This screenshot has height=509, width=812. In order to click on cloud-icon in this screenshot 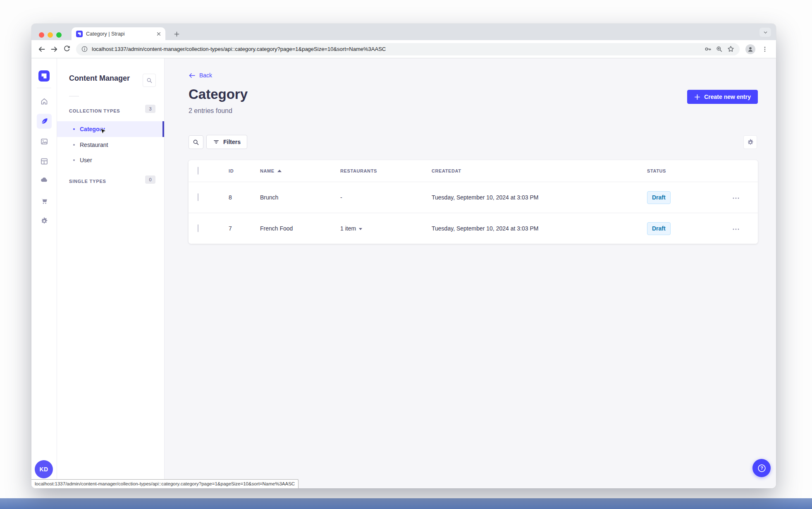, I will do `click(44, 180)`.